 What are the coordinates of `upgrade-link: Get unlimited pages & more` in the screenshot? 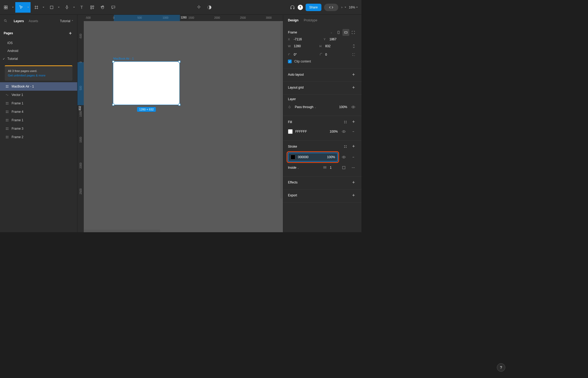 It's located at (27, 75).